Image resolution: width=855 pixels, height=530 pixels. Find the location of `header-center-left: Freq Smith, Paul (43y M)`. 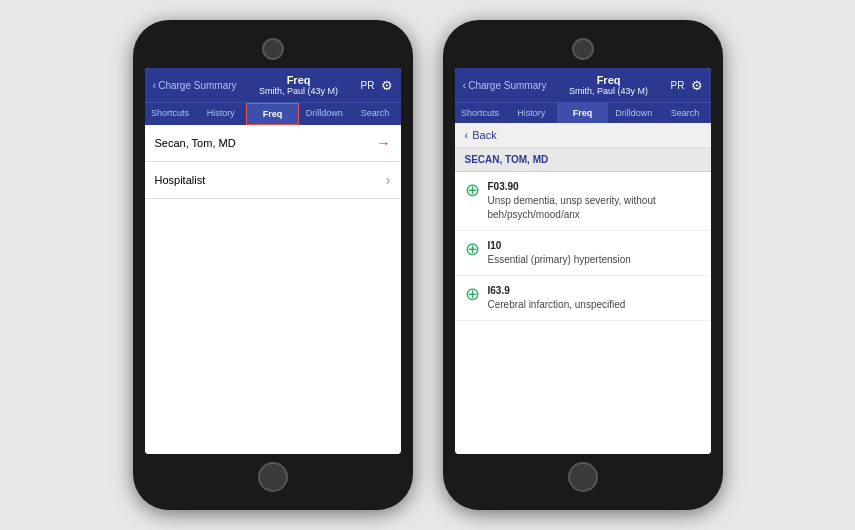

header-center-left: Freq Smith, Paul (43y M) is located at coordinates (298, 85).